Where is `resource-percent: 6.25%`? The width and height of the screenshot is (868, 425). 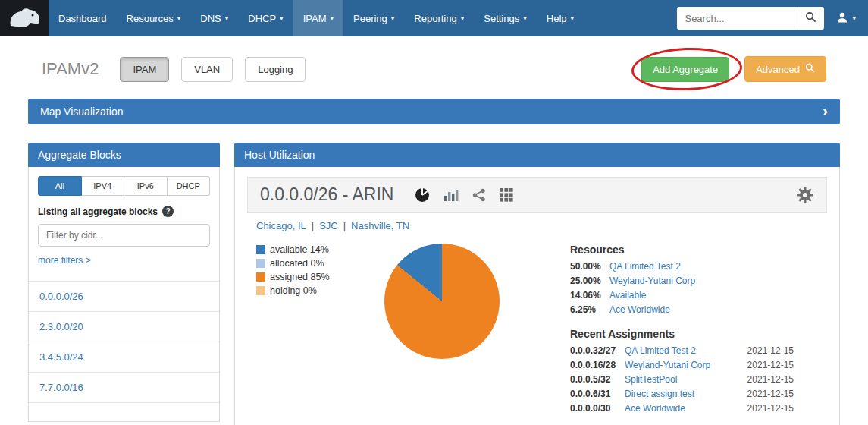 resource-percent: 6.25% is located at coordinates (590, 310).